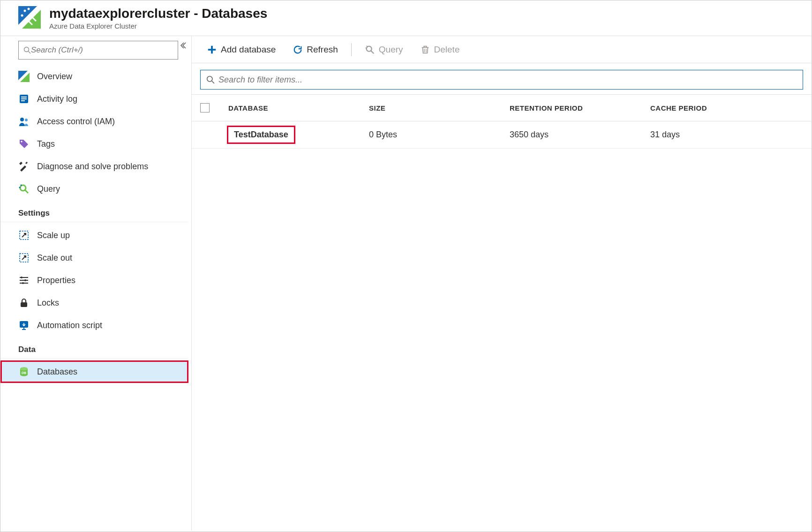 This screenshot has width=812, height=532. I want to click on sidebar-item-label: Query, so click(49, 189).